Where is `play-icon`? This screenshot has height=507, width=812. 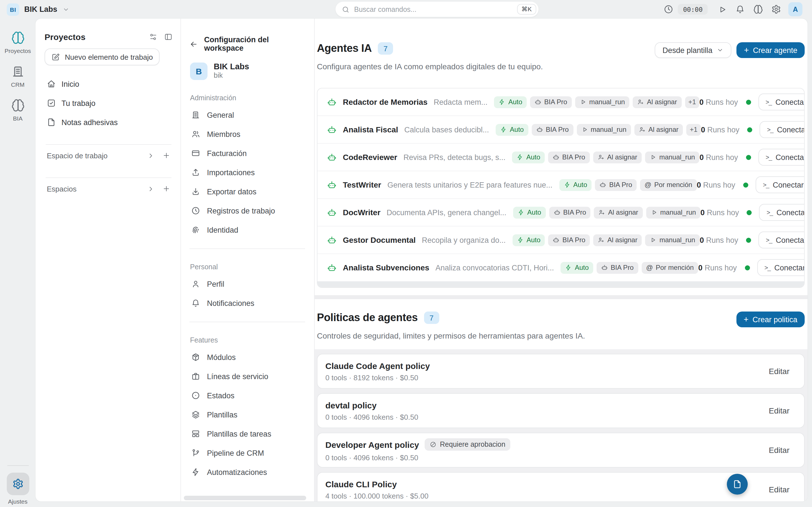 play-icon is located at coordinates (722, 9).